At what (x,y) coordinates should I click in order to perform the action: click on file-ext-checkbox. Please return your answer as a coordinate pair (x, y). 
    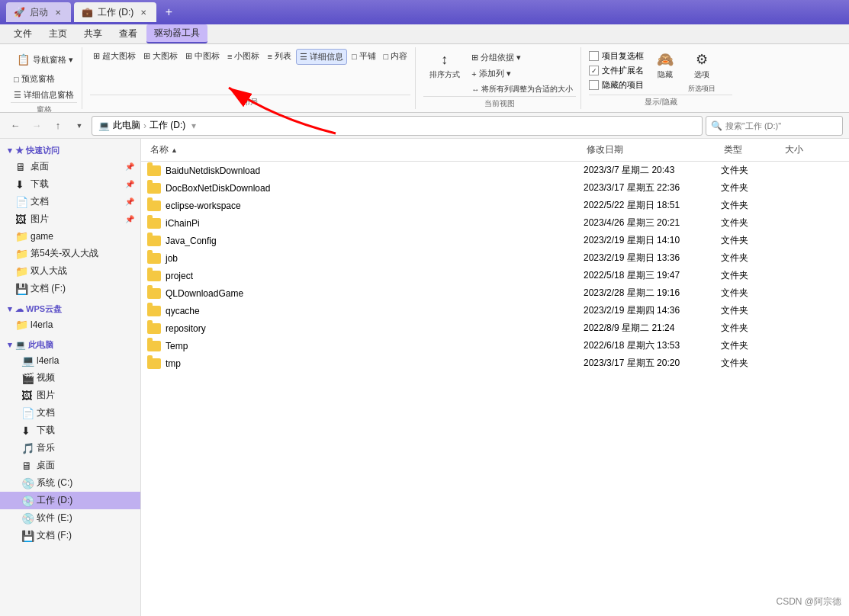
    Looking at the image, I should click on (593, 70).